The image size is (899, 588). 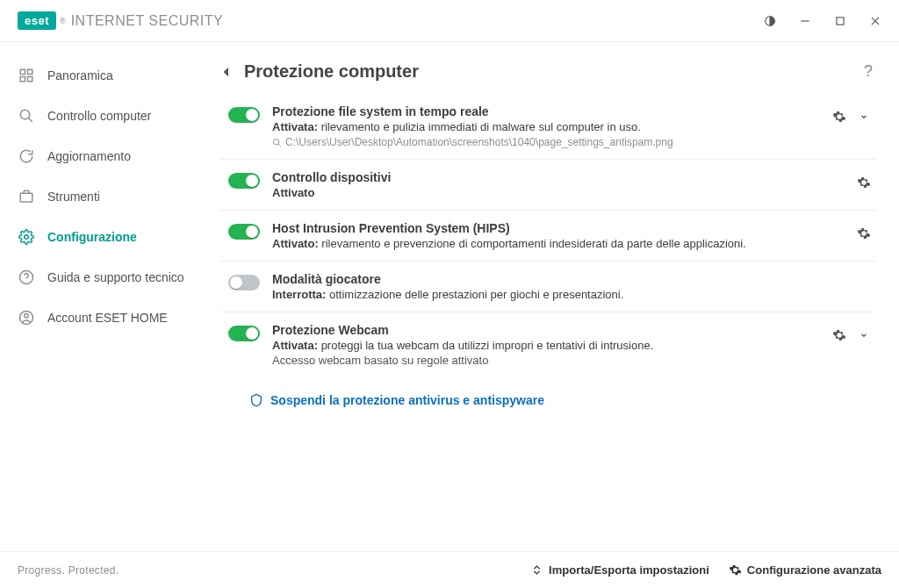 I want to click on contrast-icon, so click(x=770, y=21).